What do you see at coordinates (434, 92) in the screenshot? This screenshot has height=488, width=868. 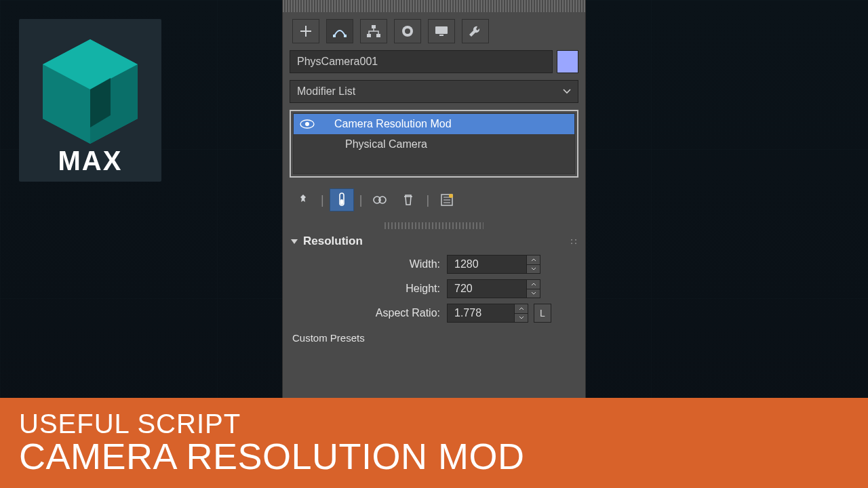 I see `modifier-list-dropdown: Modifier List` at bounding box center [434, 92].